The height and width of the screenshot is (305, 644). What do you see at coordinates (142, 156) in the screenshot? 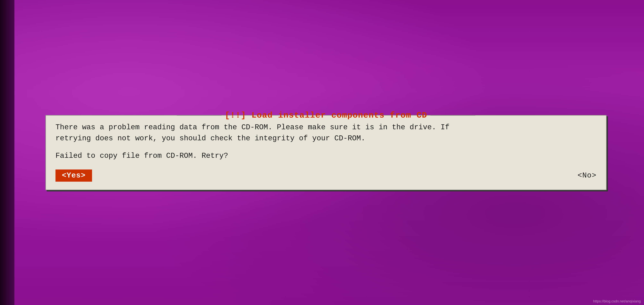
I see `body-text-line3: Failed to copy file from CD-ROM. Retry?` at bounding box center [142, 156].